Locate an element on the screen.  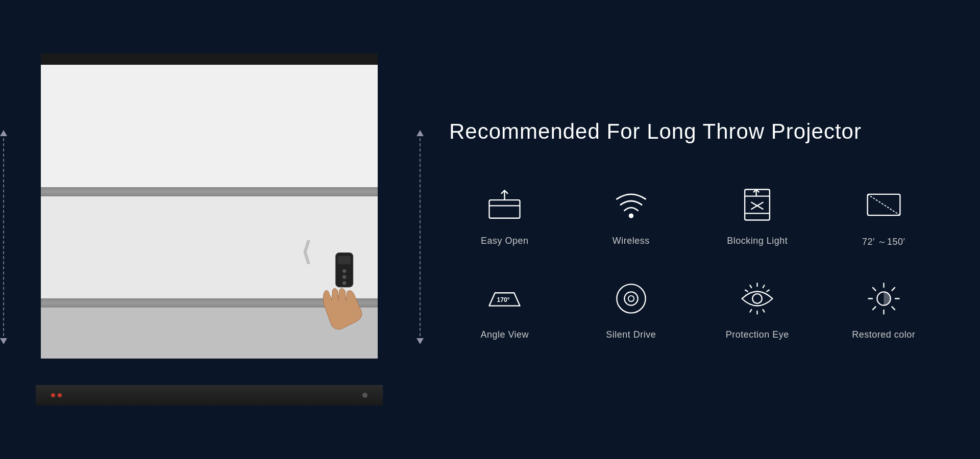
color-icon is located at coordinates (884, 299).